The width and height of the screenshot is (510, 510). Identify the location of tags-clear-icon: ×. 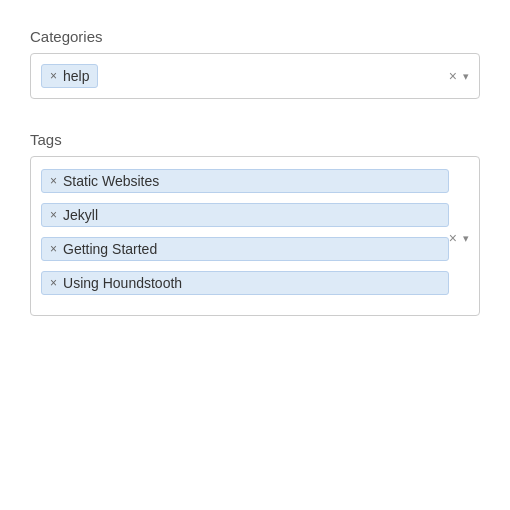
(453, 238).